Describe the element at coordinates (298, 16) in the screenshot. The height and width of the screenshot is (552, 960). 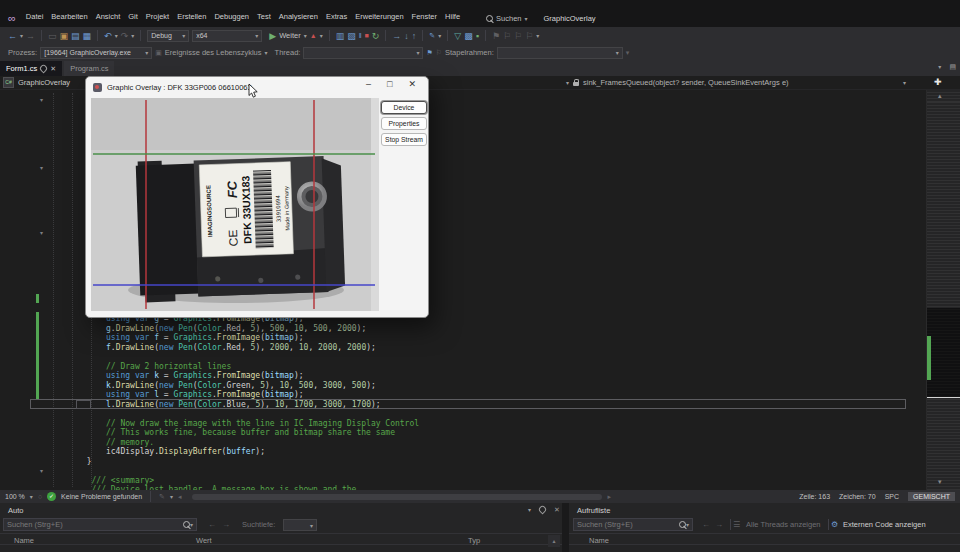
I see `menu-analysieren: Analysieren` at that location.